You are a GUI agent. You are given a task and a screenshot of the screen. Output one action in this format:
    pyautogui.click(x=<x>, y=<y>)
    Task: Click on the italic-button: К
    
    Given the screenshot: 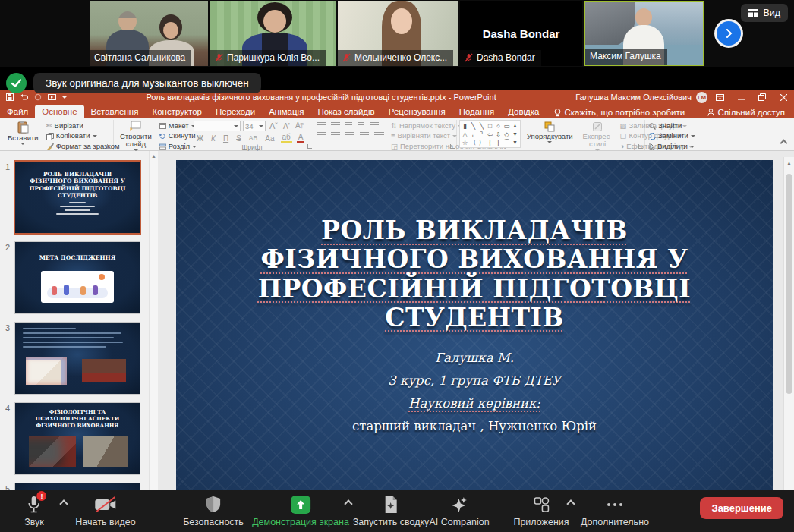 What is the action you would take?
    pyautogui.click(x=213, y=138)
    